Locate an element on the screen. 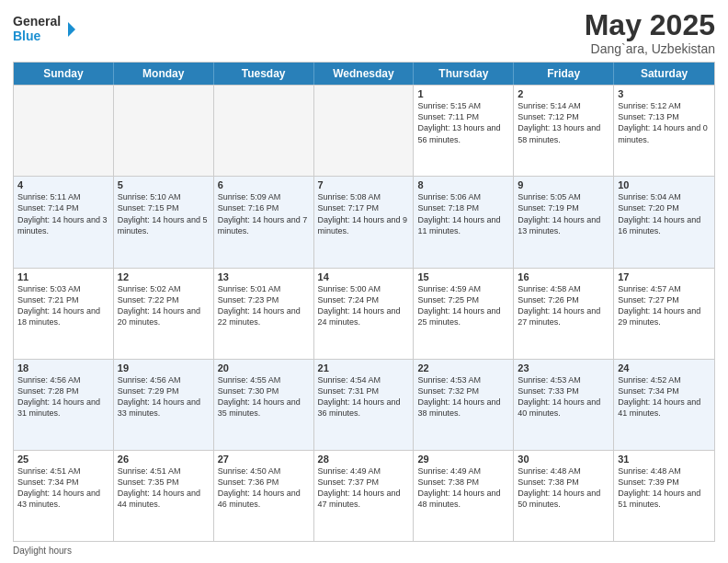 This screenshot has height=563, width=728. svg-text: General is located at coordinates (37, 21).